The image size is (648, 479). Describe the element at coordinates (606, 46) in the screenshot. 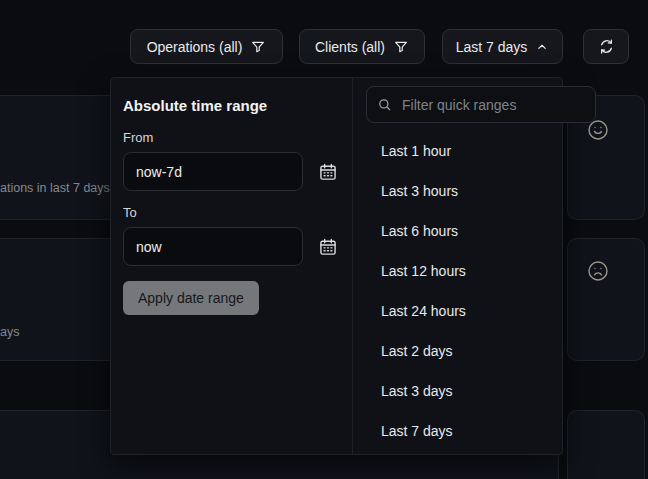

I see `refresh-icon` at that location.